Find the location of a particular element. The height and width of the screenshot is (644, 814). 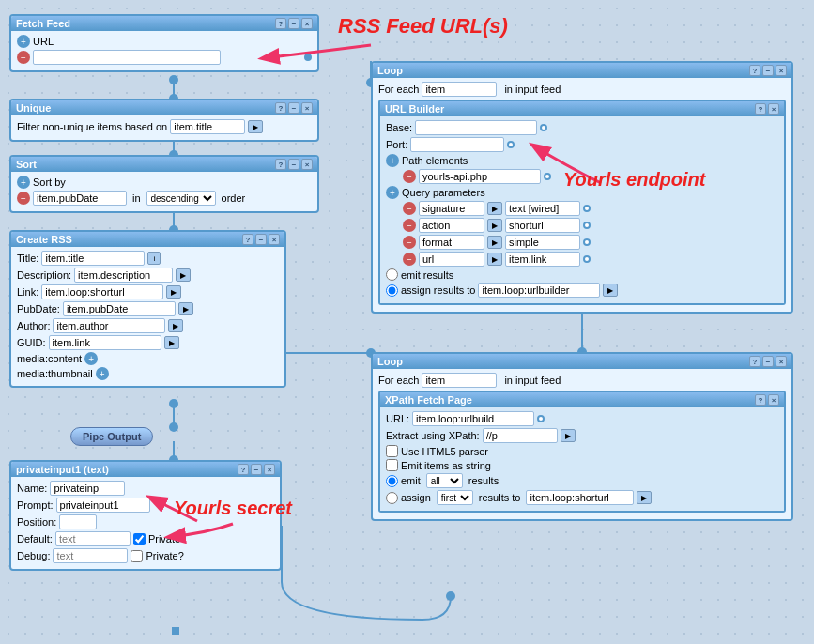

author-field-input is located at coordinates (109, 326).